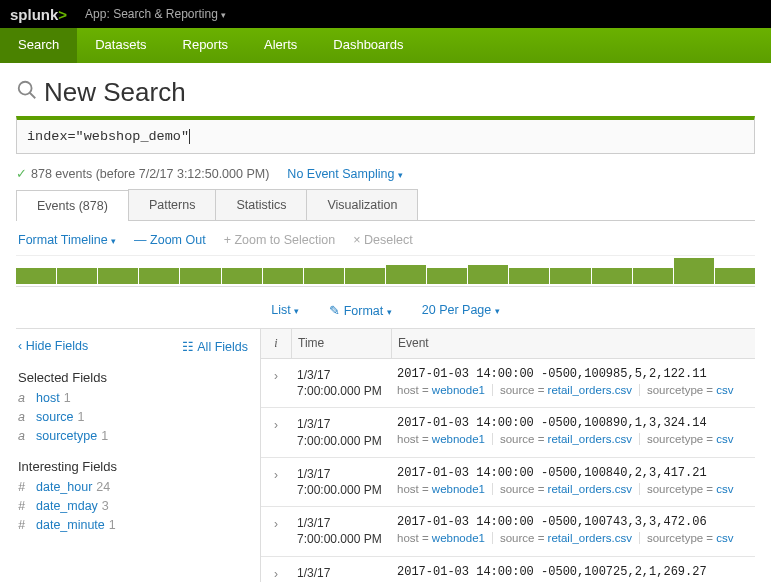 The width and height of the screenshot is (771, 582). What do you see at coordinates (280, 46) in the screenshot?
I see `nav-alerts: Alerts` at bounding box center [280, 46].